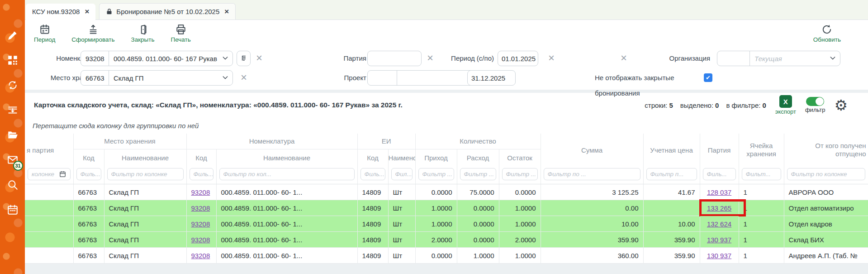  I want to click on period-button: Период, so click(44, 34).